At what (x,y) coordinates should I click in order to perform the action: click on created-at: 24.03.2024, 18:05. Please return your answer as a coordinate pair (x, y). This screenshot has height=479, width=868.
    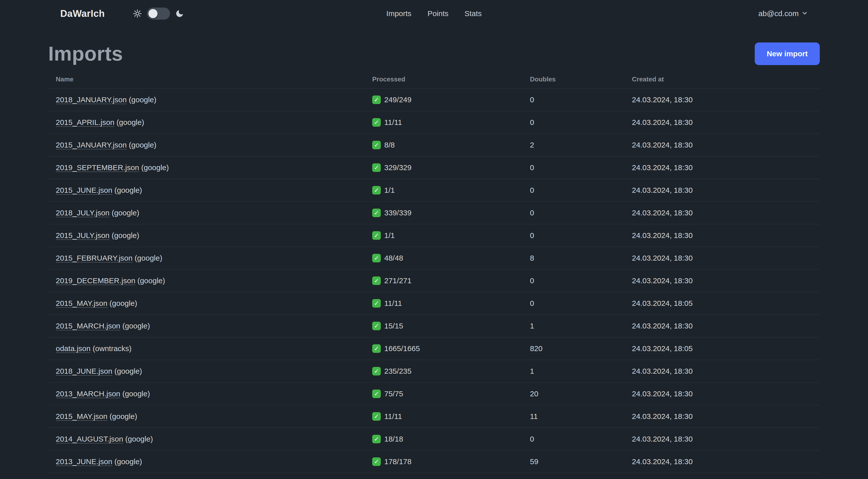
    Looking at the image, I should click on (722, 349).